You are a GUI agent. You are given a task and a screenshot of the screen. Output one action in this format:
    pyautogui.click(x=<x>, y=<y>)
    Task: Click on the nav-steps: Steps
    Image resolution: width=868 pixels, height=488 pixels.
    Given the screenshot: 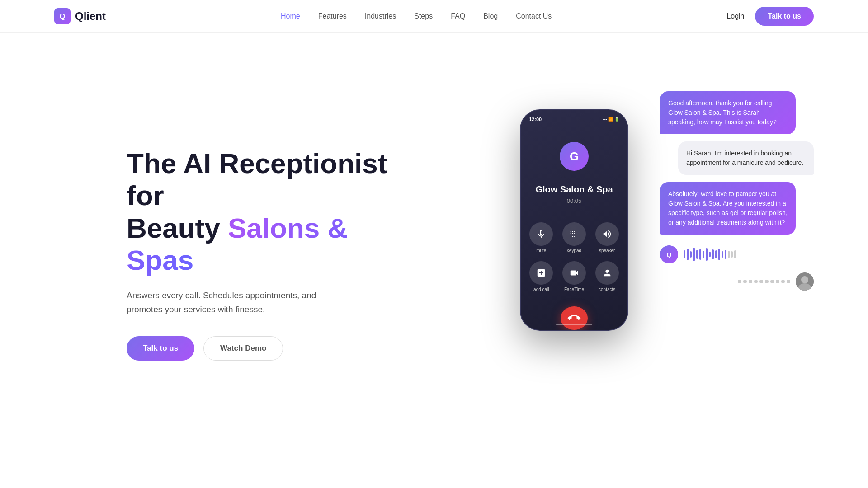 What is the action you would take?
    pyautogui.click(x=423, y=16)
    